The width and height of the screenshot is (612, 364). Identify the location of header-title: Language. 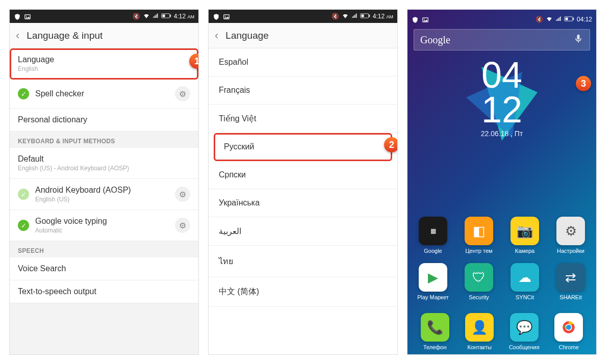
(247, 36).